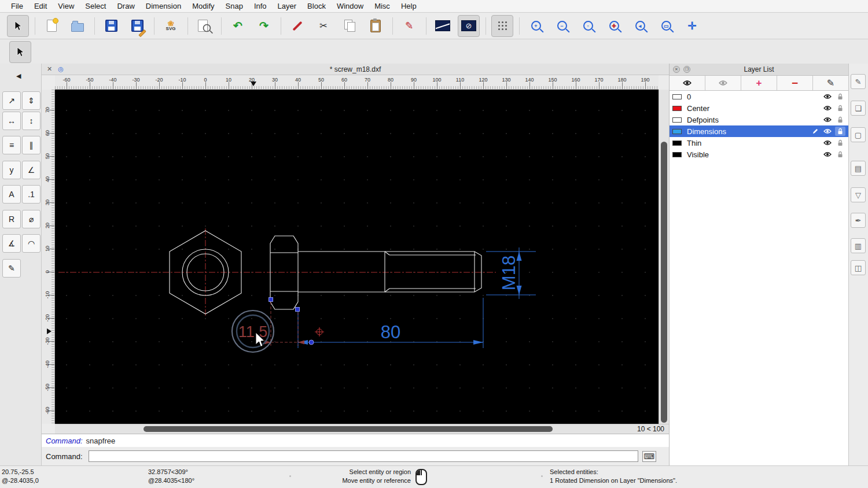 This screenshot has width=868, height=488. I want to click on menu-draw: Draw, so click(126, 6).